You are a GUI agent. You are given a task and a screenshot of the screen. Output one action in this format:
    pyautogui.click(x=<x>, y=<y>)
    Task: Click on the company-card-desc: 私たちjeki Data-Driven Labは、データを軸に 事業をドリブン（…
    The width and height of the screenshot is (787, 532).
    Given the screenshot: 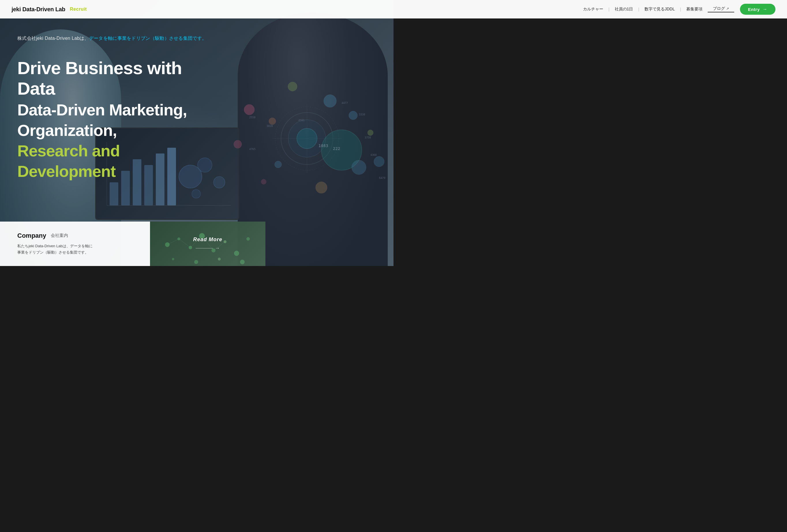 What is the action you would take?
    pyautogui.click(x=78, y=249)
    